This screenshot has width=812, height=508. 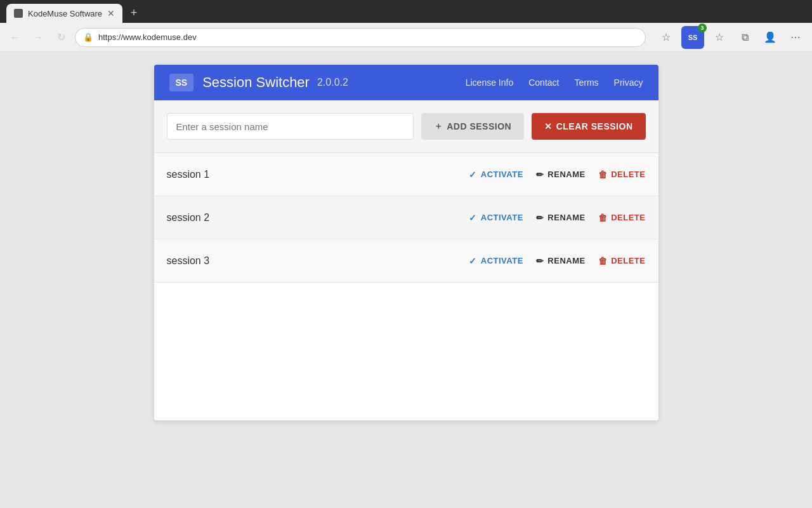 I want to click on delete-button-1: 🗑 DELETE, so click(x=622, y=175).